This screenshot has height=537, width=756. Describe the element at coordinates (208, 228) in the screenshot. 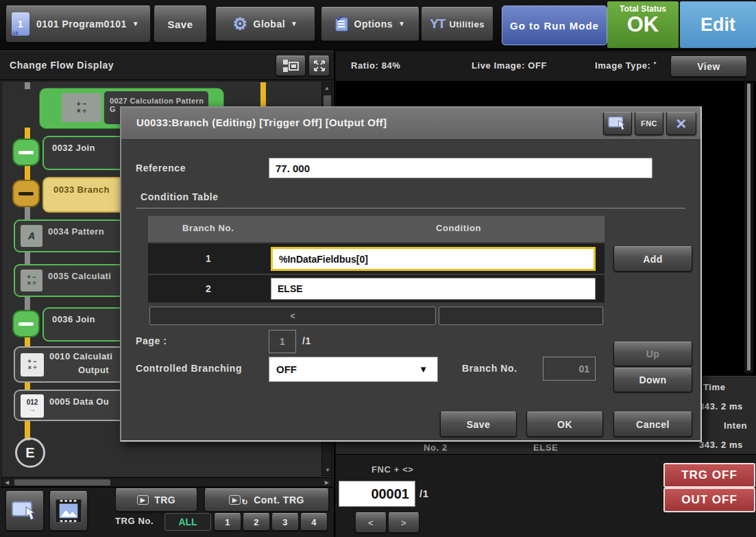

I see `column-branch-no: Branch No.` at that location.